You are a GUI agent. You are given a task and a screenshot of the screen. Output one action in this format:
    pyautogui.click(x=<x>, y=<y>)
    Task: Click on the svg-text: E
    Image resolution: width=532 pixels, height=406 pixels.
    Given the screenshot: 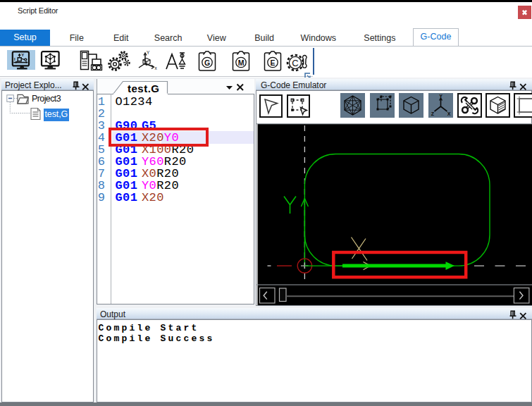 What is the action you would take?
    pyautogui.click(x=272, y=63)
    